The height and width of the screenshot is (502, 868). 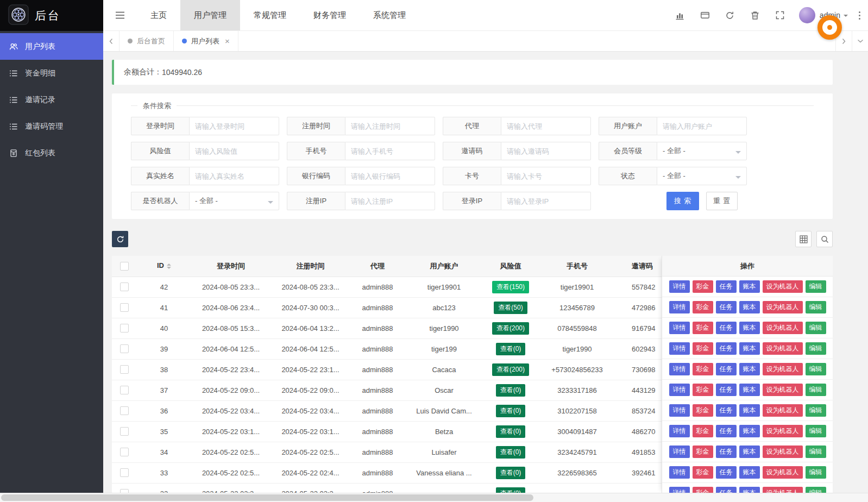 What do you see at coordinates (830, 27) in the screenshot?
I see `floating-service-icon` at bounding box center [830, 27].